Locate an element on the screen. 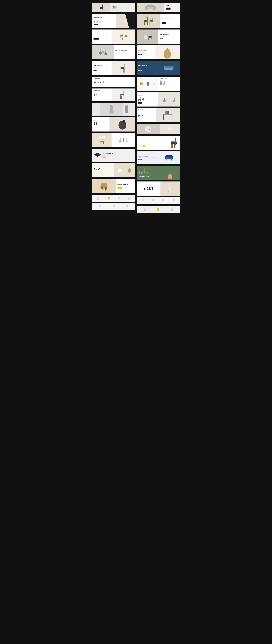  sphere-clock-icon is located at coordinates (170, 129).